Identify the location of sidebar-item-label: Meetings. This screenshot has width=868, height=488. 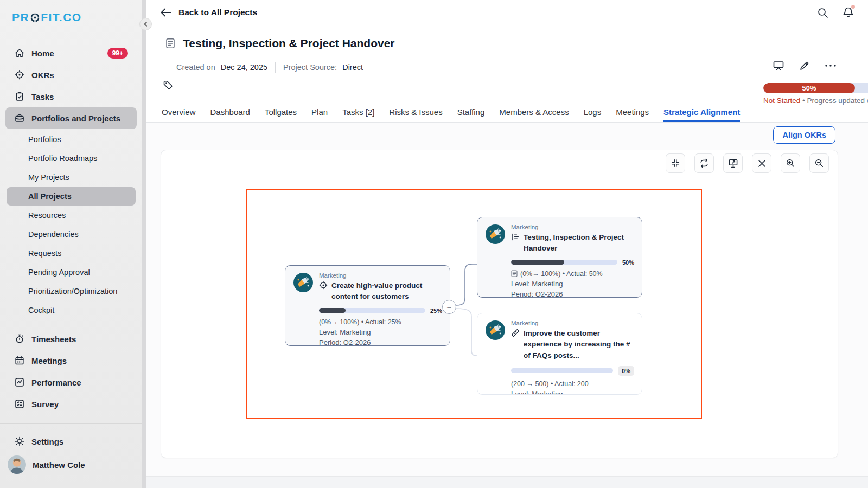
(49, 361).